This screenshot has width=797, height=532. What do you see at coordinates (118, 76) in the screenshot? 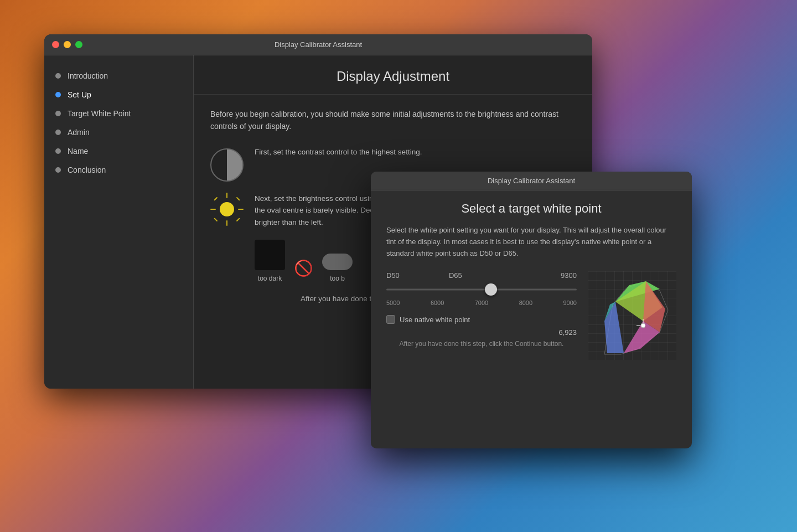
I see `sidebar-item-introduction: Introduction` at bounding box center [118, 76].